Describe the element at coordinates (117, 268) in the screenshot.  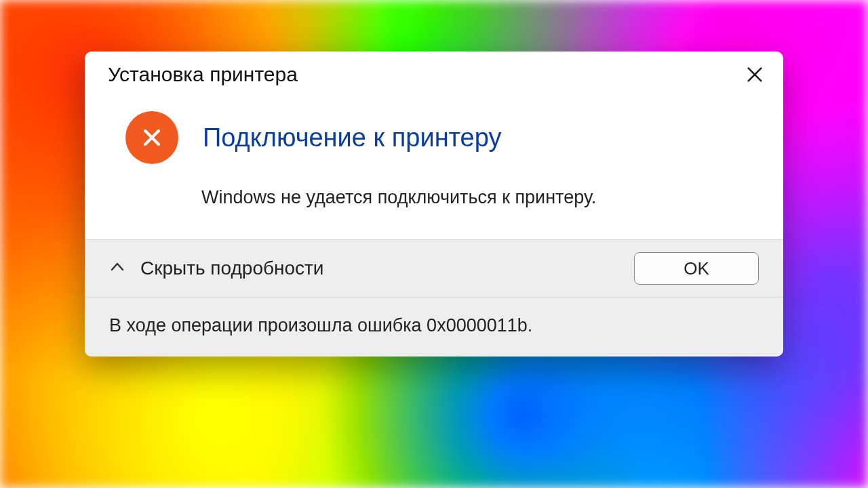
I see `chevron-up-icon` at that location.